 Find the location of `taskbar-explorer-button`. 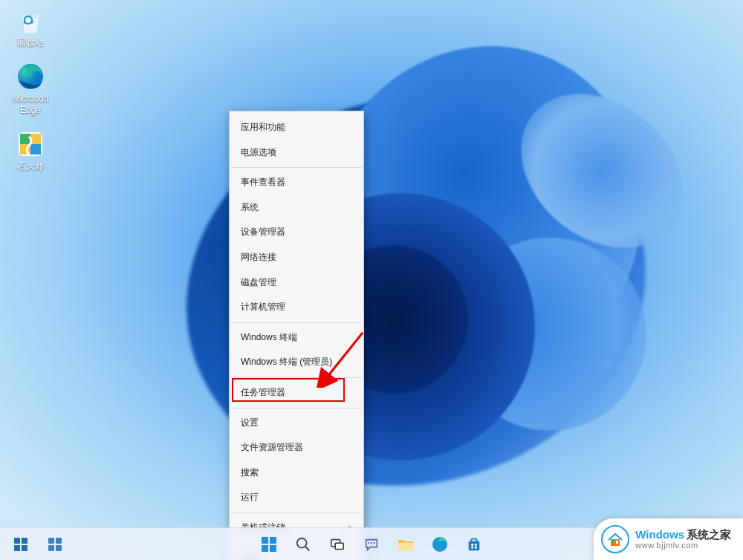

taskbar-explorer-button is located at coordinates (406, 544).